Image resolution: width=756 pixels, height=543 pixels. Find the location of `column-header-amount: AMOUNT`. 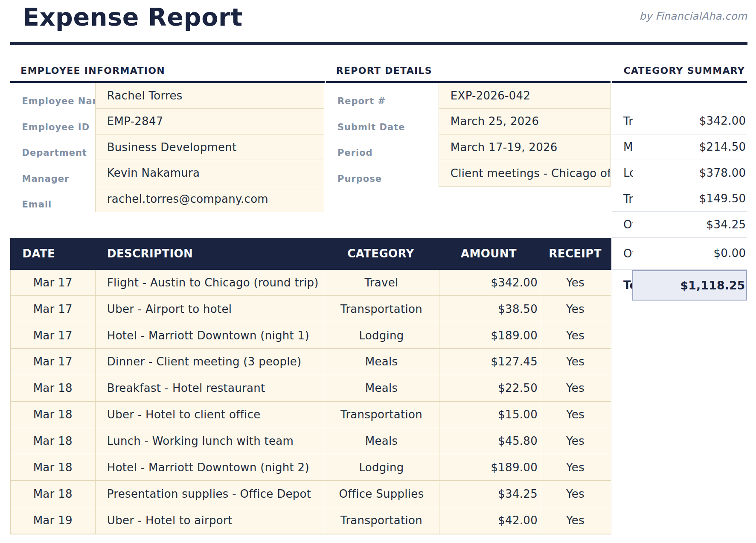

column-header-amount: AMOUNT is located at coordinates (489, 254).